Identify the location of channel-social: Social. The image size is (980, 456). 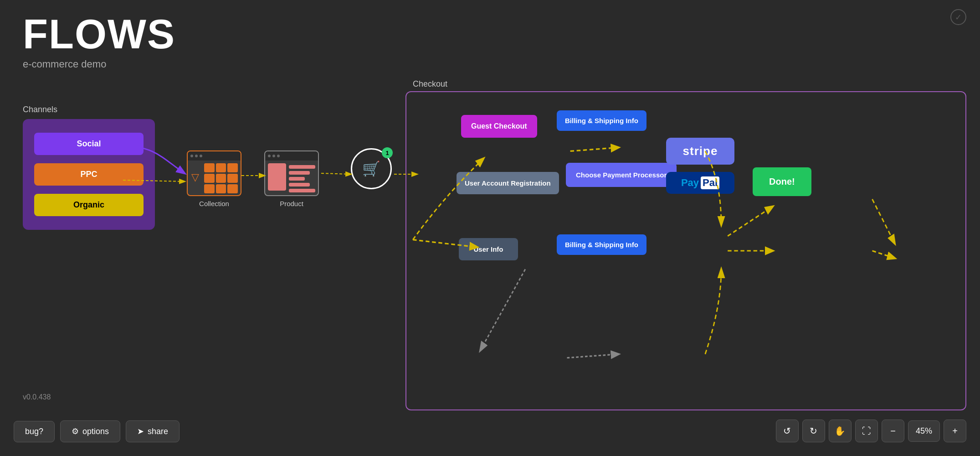
(89, 144).